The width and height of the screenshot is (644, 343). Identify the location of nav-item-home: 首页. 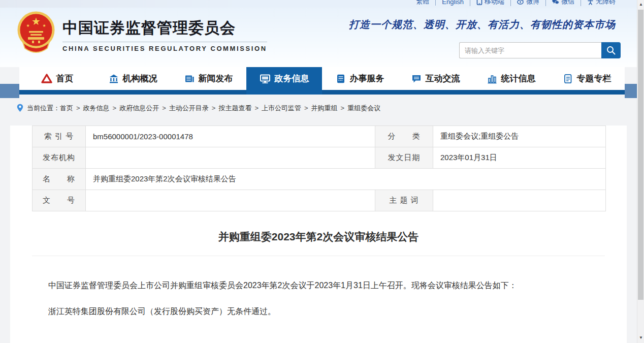
(57, 78).